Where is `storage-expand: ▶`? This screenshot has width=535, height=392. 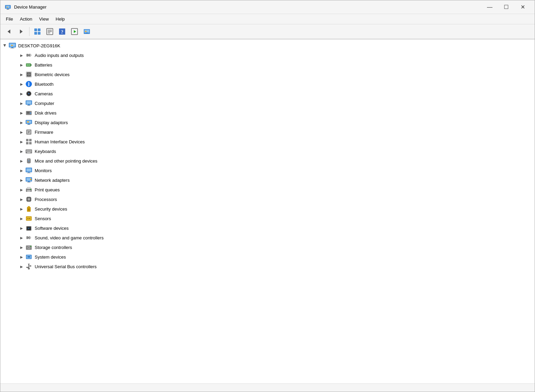 storage-expand: ▶ is located at coordinates (22, 247).